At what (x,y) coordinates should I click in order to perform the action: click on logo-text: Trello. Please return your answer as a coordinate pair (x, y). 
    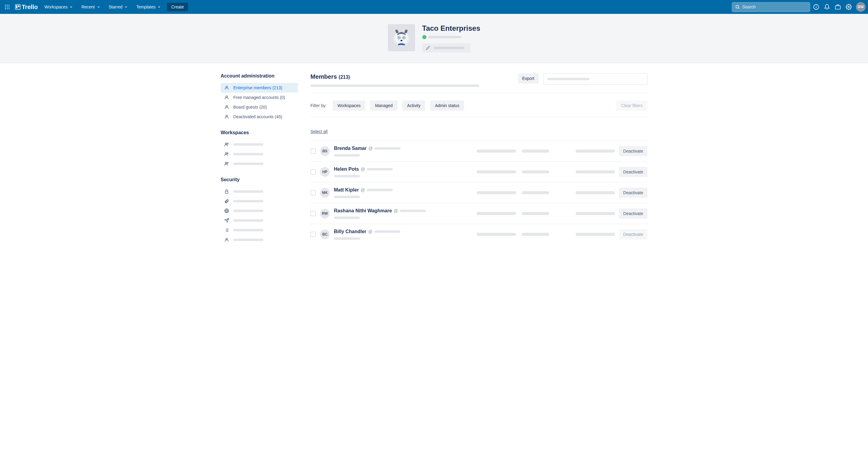
    Looking at the image, I should click on (30, 7).